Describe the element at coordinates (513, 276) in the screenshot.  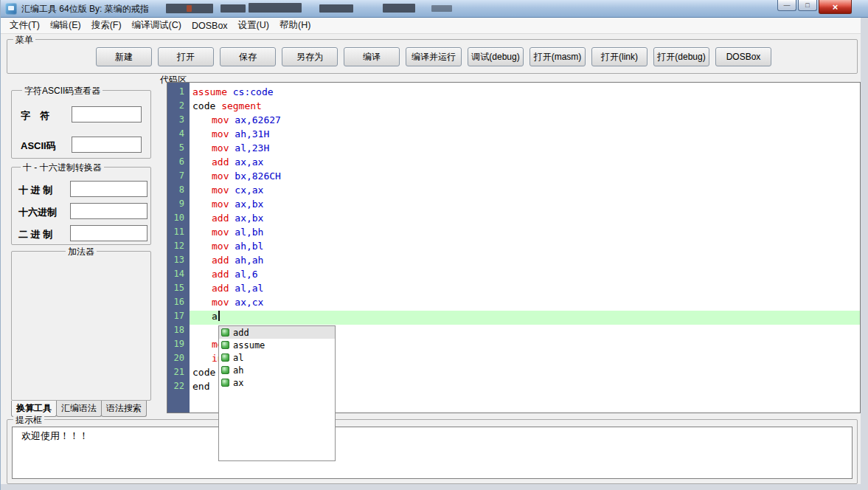
I see `code-line: 14add al,6` at that location.